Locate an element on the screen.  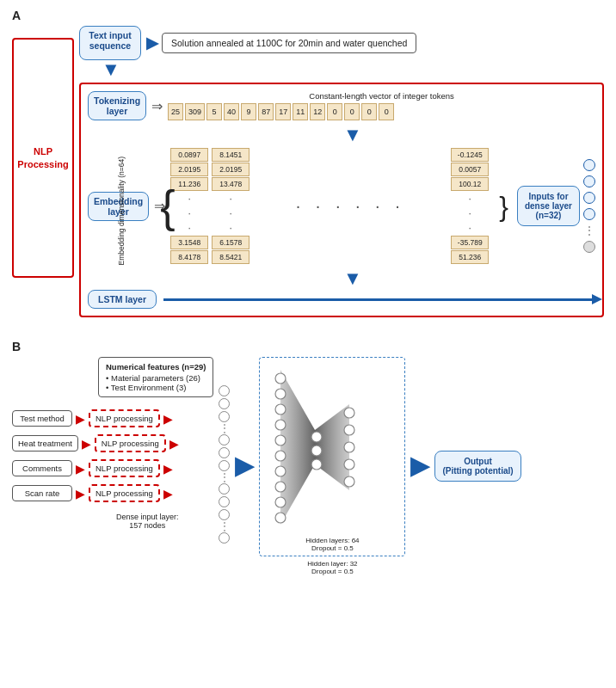
dense-node-dots: ⋮ is located at coordinates (225, 428).